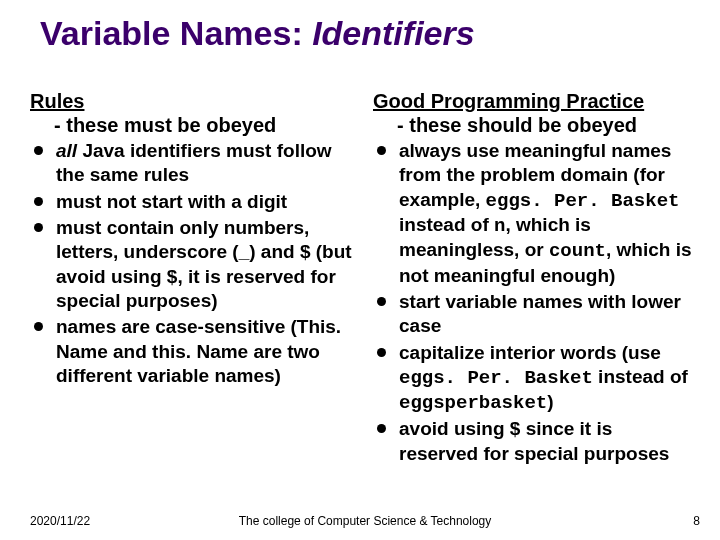 Image resolution: width=720 pixels, height=540 pixels. What do you see at coordinates (534, 102) in the screenshot?
I see `practice-heading: Good Programming Practice` at bounding box center [534, 102].